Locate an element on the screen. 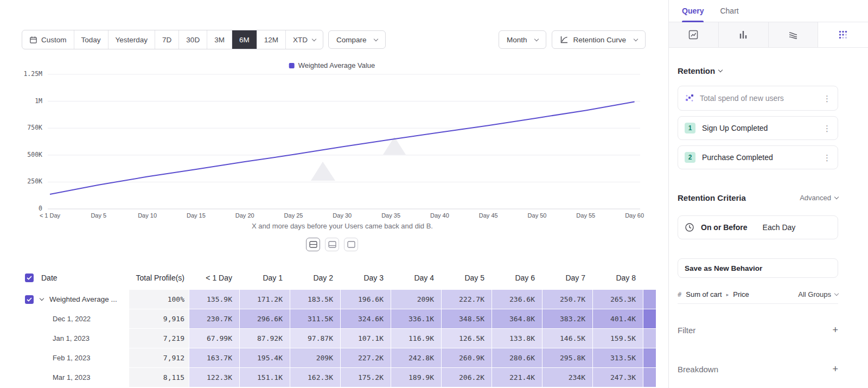 This screenshot has width=868, height=388. retention-cell: 135.9K is located at coordinates (214, 300).